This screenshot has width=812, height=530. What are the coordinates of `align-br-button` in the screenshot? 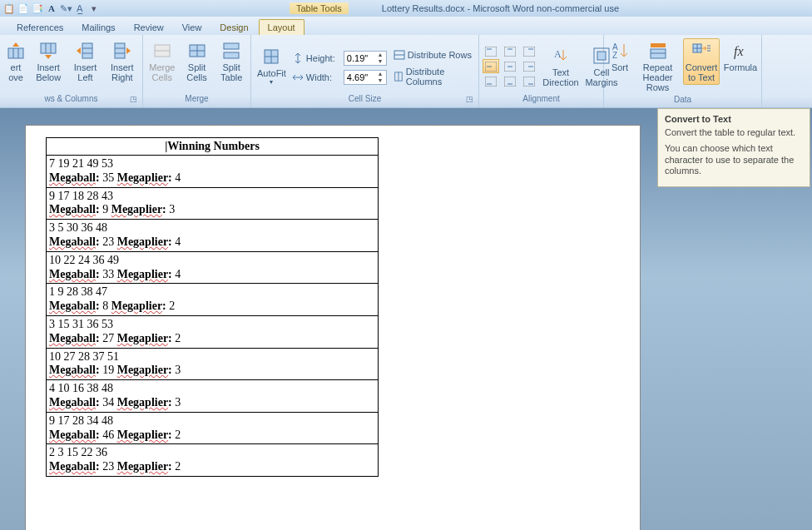 It's located at (529, 82).